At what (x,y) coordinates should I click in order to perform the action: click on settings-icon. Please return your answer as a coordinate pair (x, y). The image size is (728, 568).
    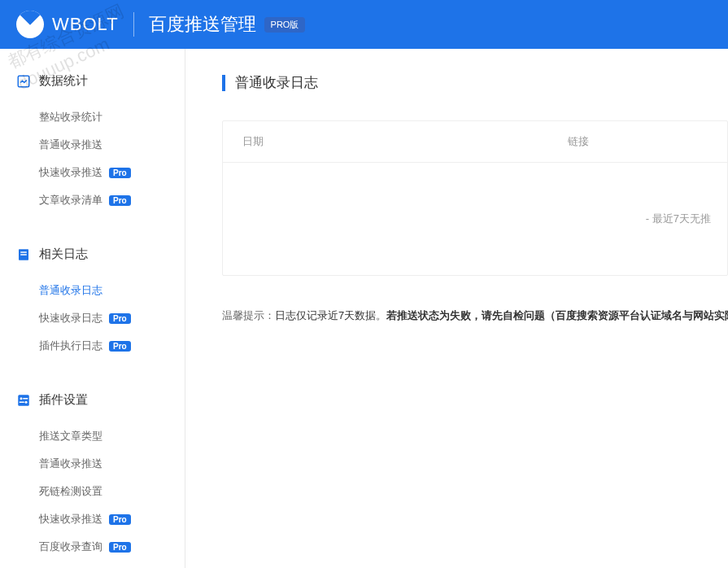
    Looking at the image, I should click on (24, 400).